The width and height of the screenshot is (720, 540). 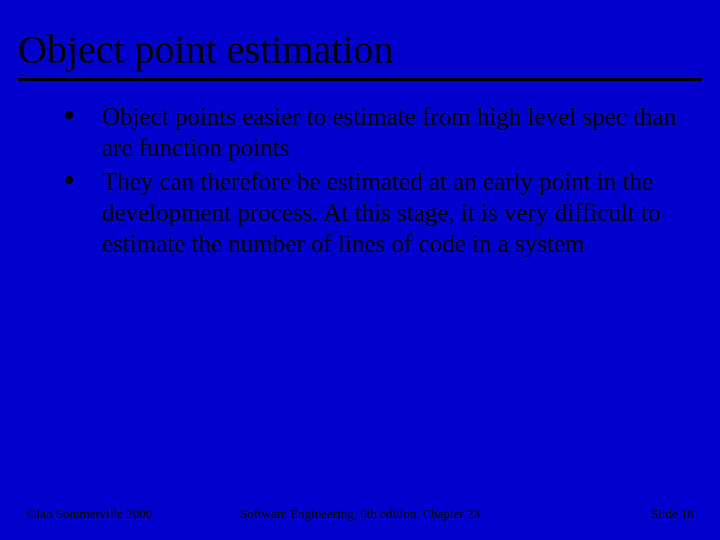 What do you see at coordinates (360, 514) in the screenshot?
I see `footer-center: Software Engineering, 6th edition. Chapt…` at bounding box center [360, 514].